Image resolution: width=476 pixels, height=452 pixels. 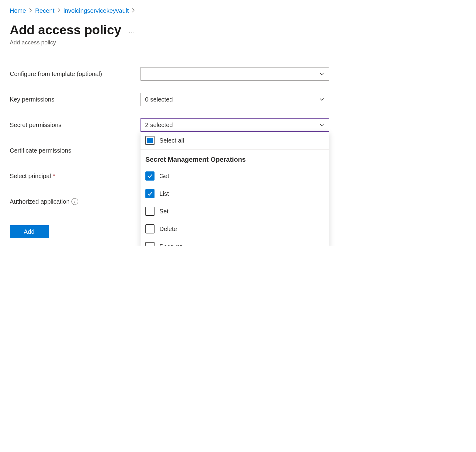 I want to click on dropdown-group-header: Secret Management Operations, so click(x=235, y=158).